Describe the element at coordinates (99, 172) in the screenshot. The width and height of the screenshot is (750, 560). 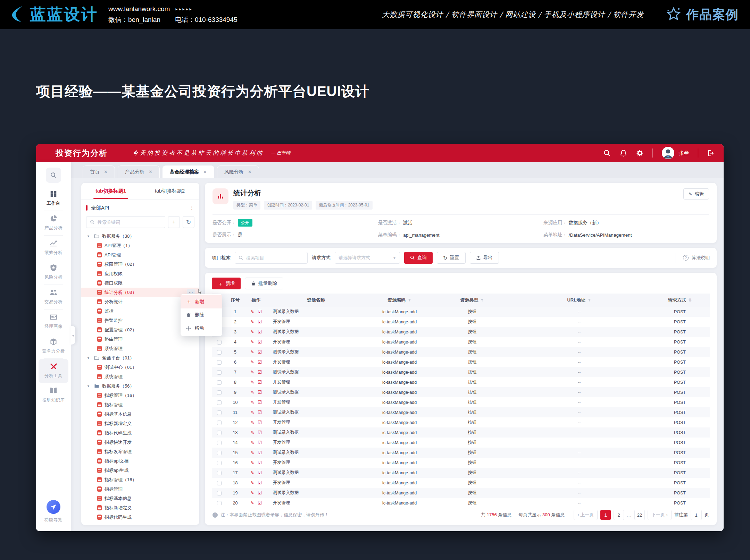
I see `tab-home: 首页✕` at that location.